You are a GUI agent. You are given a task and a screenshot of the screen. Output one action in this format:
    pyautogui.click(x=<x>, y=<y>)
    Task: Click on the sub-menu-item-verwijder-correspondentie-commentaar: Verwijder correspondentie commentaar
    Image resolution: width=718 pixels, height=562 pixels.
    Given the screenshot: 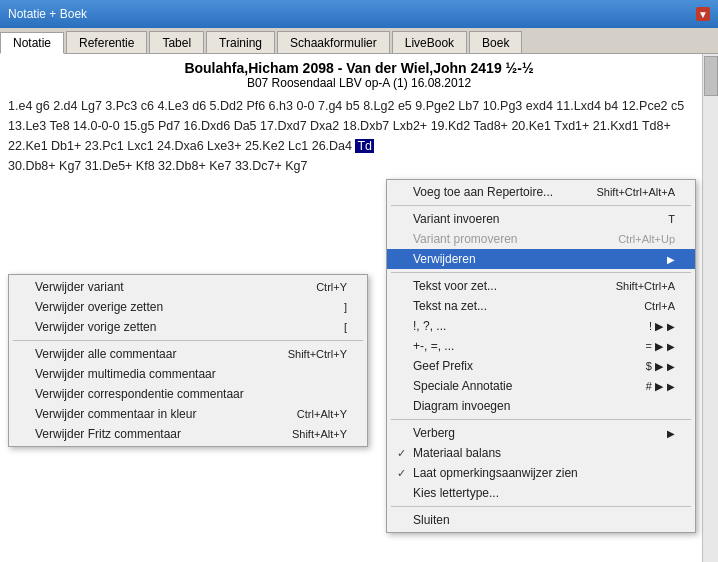 What is the action you would take?
    pyautogui.click(x=188, y=394)
    